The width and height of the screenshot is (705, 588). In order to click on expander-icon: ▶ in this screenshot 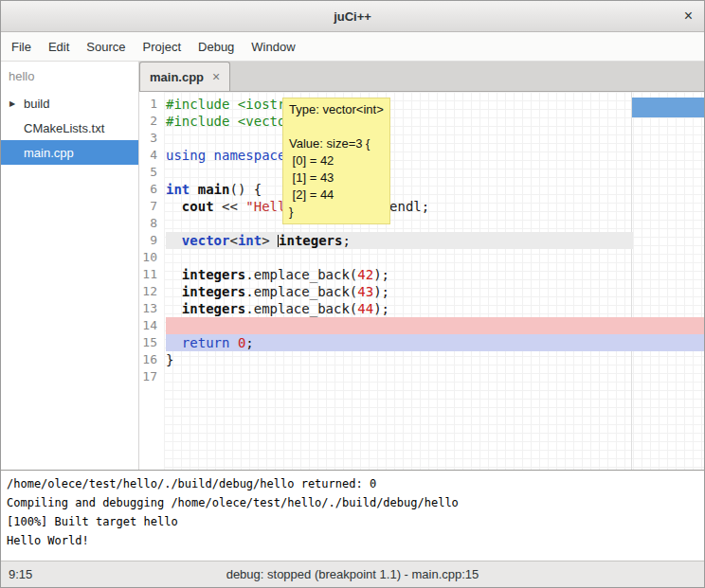, I will do `click(12, 104)`.